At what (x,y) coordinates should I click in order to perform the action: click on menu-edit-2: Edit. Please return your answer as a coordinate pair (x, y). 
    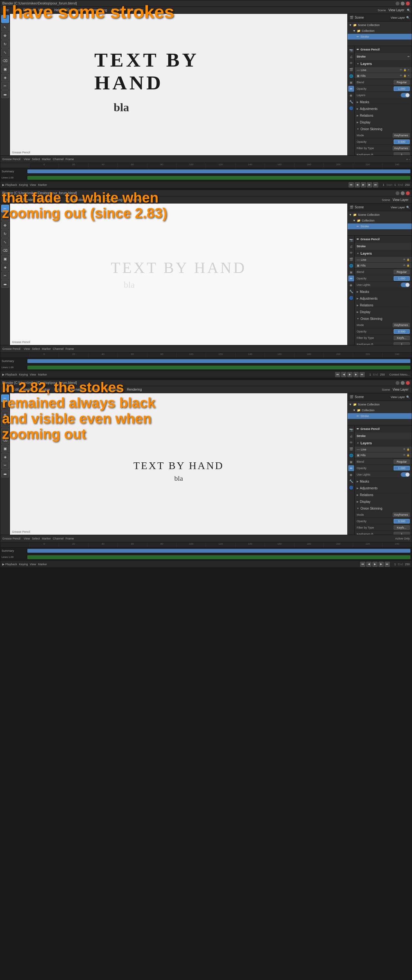
    Looking at the image, I should click on (16, 200).